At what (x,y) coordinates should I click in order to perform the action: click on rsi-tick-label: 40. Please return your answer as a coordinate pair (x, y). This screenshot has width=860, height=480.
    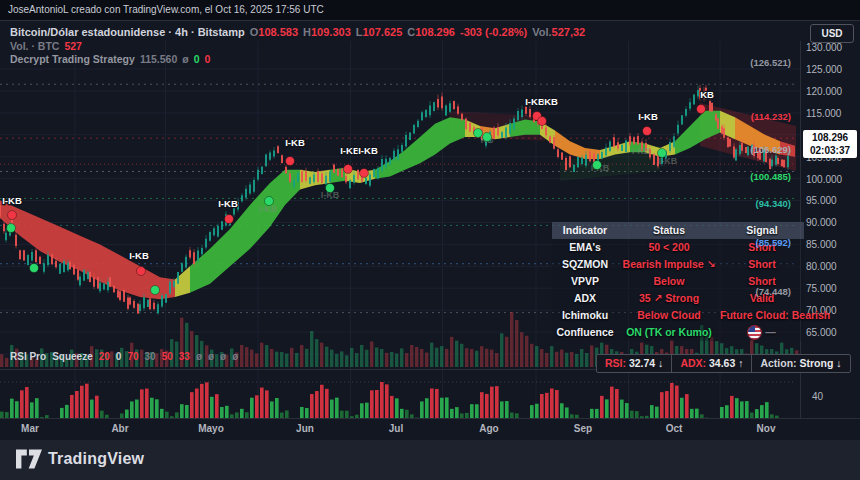
    Looking at the image, I should click on (827, 396).